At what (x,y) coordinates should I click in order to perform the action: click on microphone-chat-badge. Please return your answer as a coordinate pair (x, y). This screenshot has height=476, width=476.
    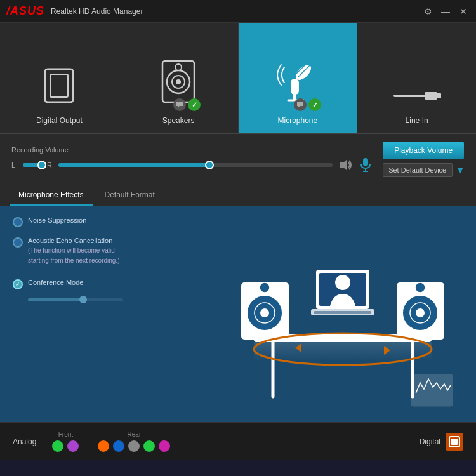
    Looking at the image, I should click on (300, 105).